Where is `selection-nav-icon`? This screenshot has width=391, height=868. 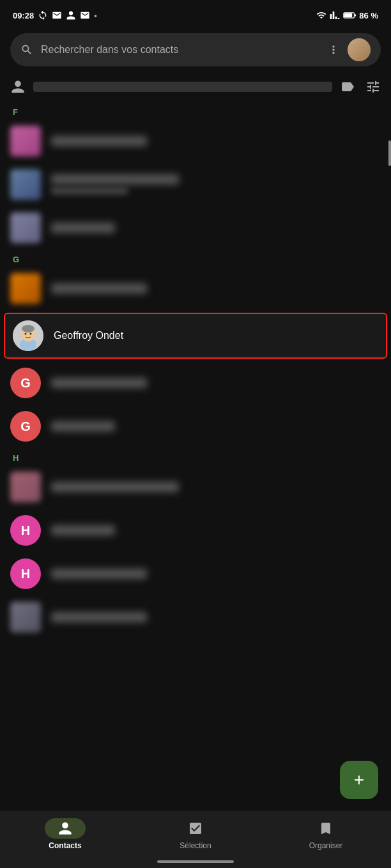 selection-nav-icon is located at coordinates (195, 828).